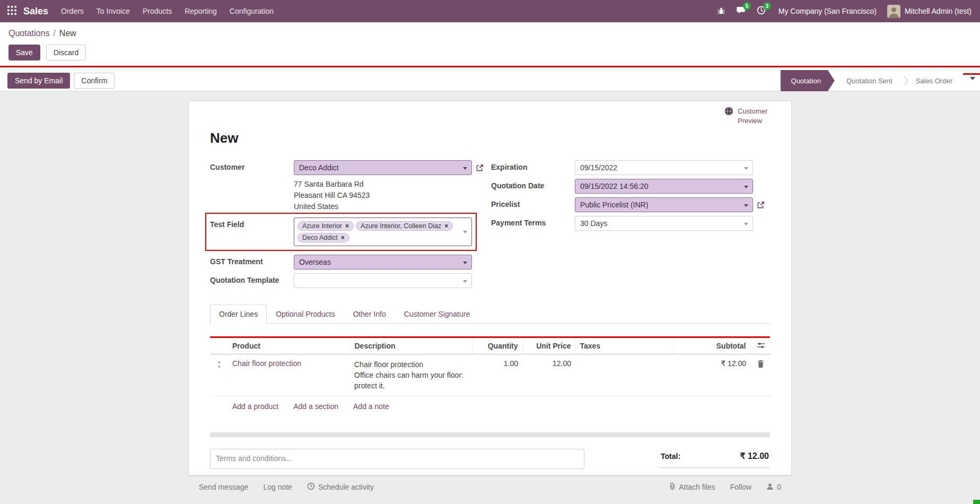 Image resolution: width=980 pixels, height=504 pixels. Describe the element at coordinates (721, 11) in the screenshot. I see `debug-bug-icon` at that location.